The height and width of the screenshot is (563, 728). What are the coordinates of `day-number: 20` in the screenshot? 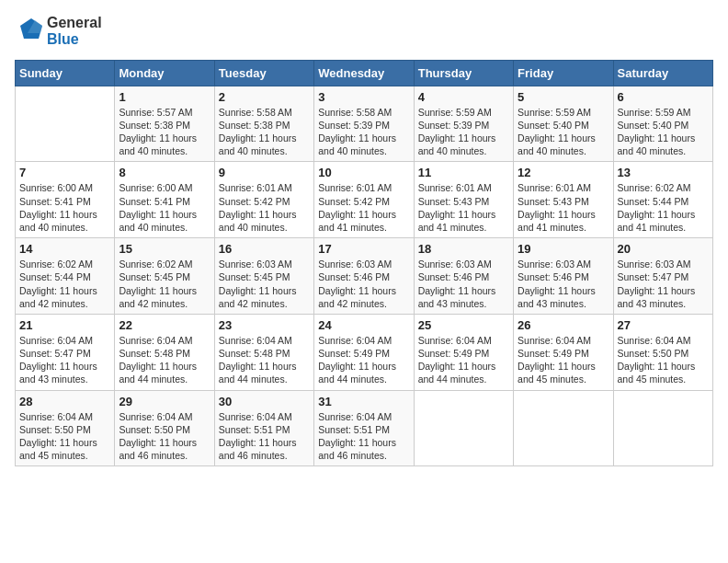 It's located at (664, 248).